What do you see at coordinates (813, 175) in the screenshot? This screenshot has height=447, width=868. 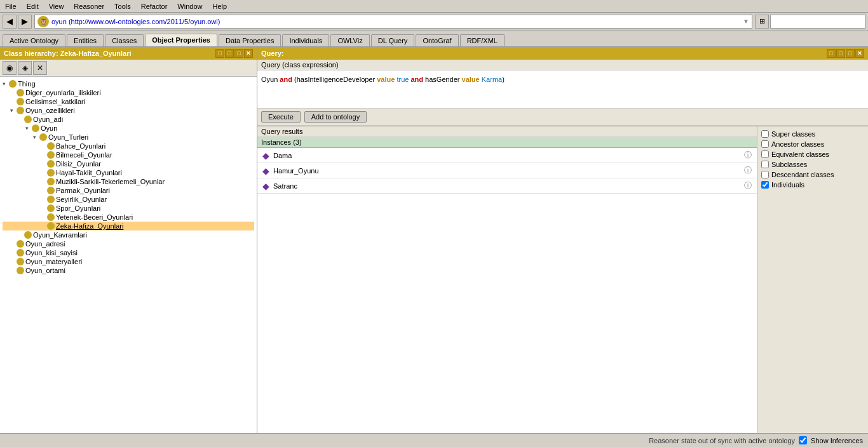 I see `checkbox-descendant-classes: Descendant classes` at bounding box center [813, 175].